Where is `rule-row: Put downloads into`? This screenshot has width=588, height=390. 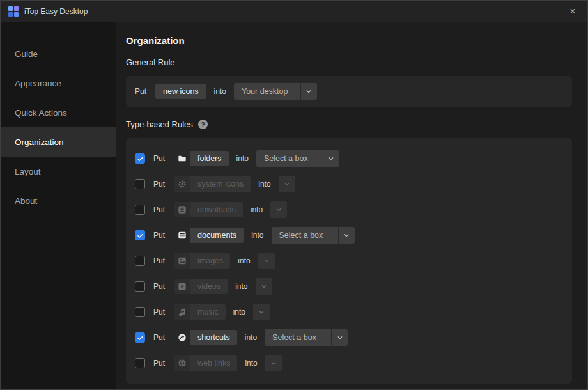
rule-row: Put downloads into is located at coordinates (349, 210).